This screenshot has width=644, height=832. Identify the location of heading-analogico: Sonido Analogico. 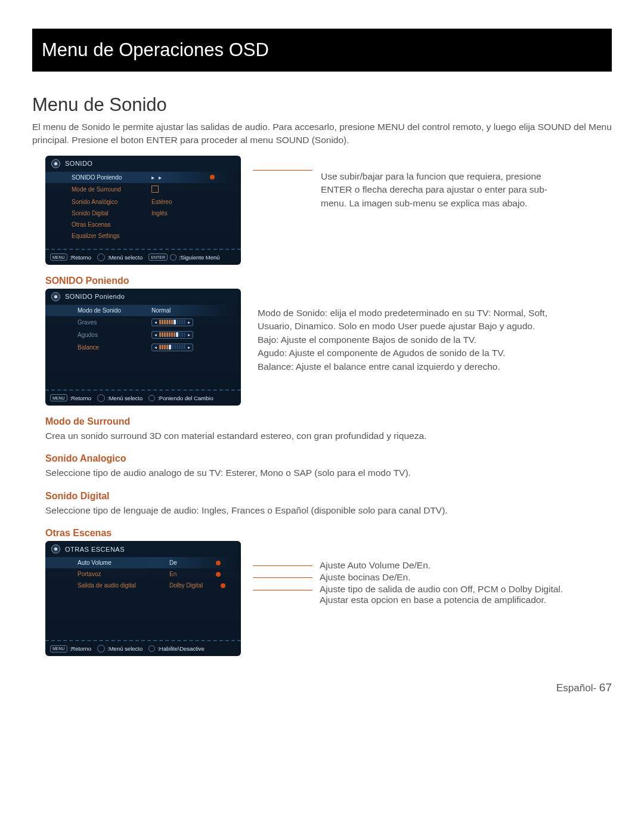
(329, 459).